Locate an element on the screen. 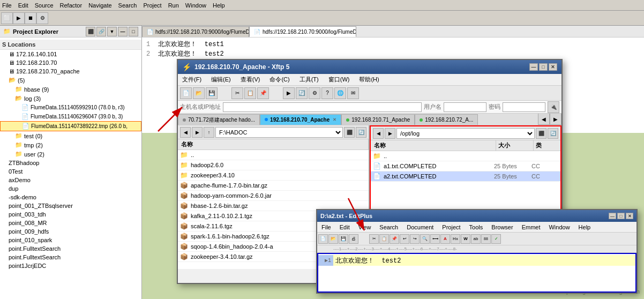 The height and width of the screenshot is (299, 644). ep-menu-document: Document is located at coordinates (420, 227).